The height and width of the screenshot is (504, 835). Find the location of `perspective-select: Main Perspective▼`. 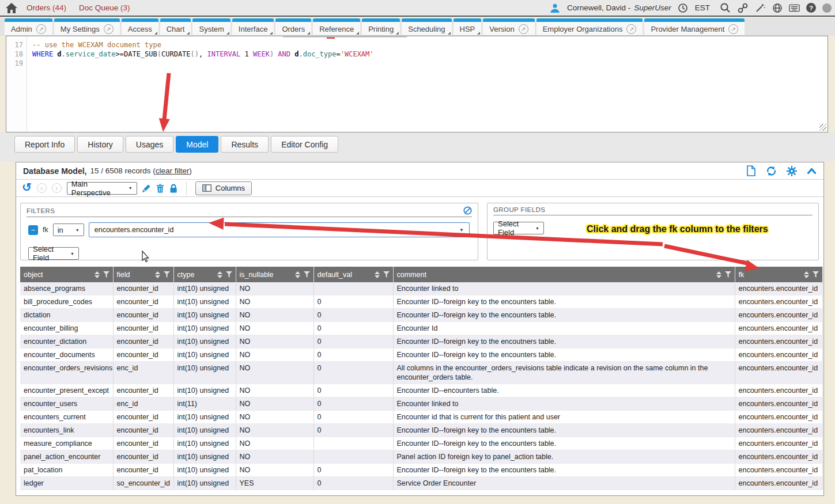

perspective-select: Main Perspective▼ is located at coordinates (102, 188).